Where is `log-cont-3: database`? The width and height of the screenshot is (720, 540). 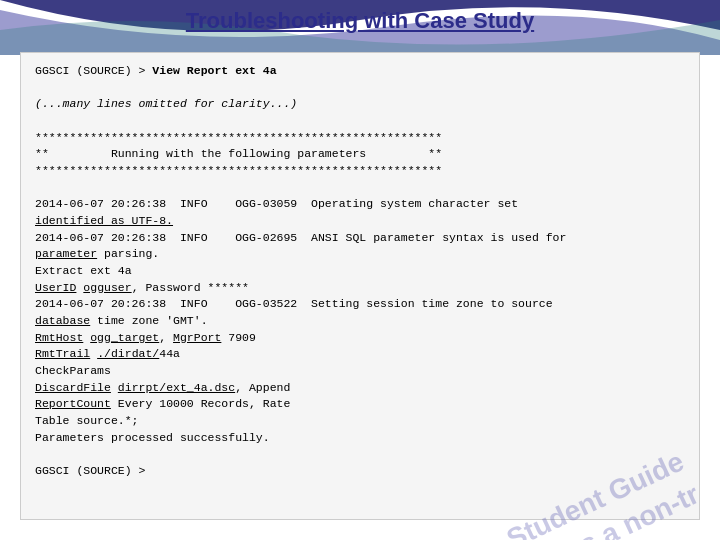
log-cont-3: database is located at coordinates (62, 320).